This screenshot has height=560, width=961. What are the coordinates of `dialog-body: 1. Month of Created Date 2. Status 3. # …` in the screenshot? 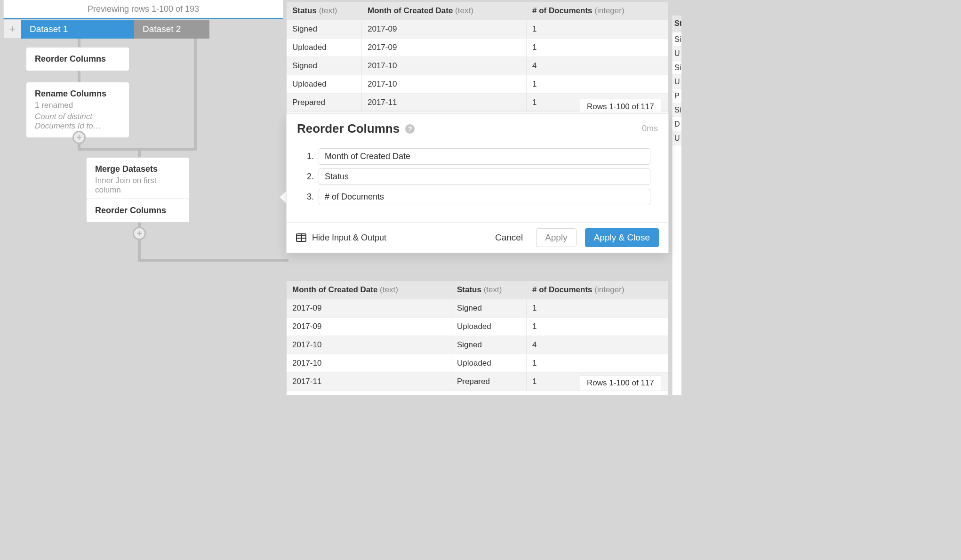 It's located at (477, 181).